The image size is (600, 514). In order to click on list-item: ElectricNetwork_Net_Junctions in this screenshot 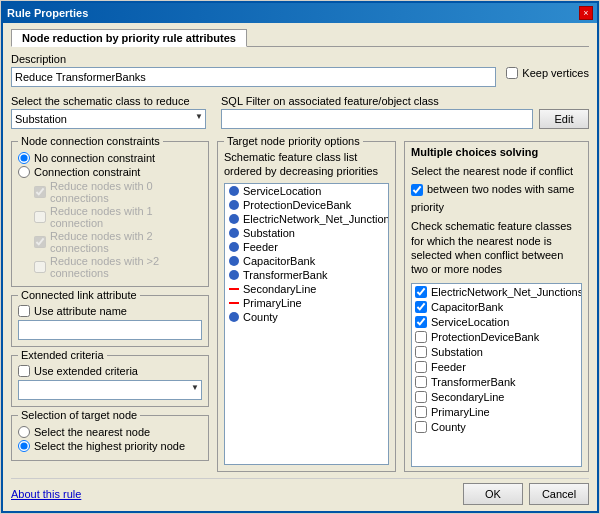, I will do `click(306, 219)`.